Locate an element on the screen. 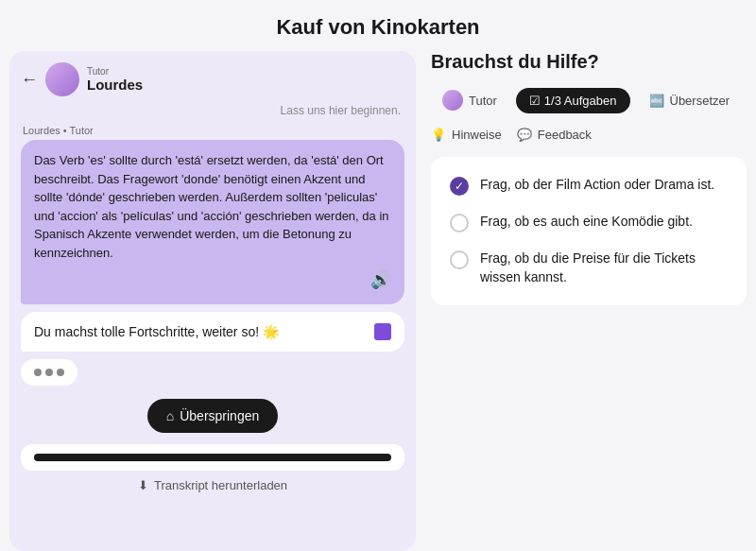  skip-button: ⌂ Überspringen is located at coordinates (214, 416).